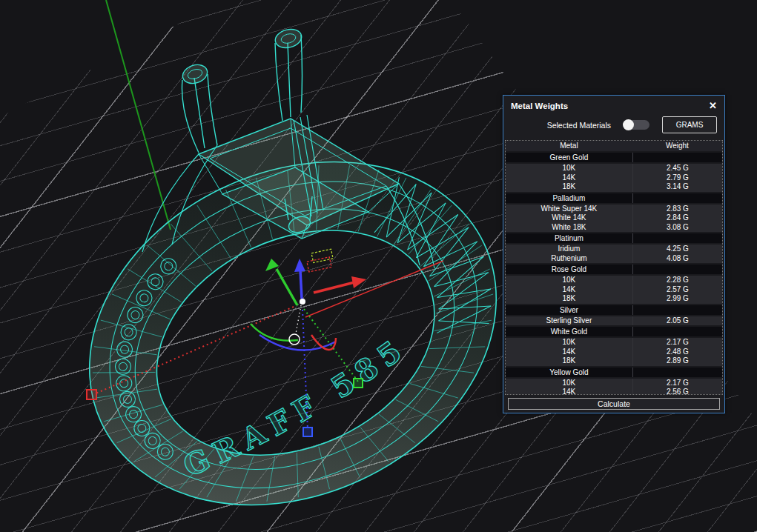 The image size is (757, 532). I want to click on blue-arrowhead, so click(300, 265).